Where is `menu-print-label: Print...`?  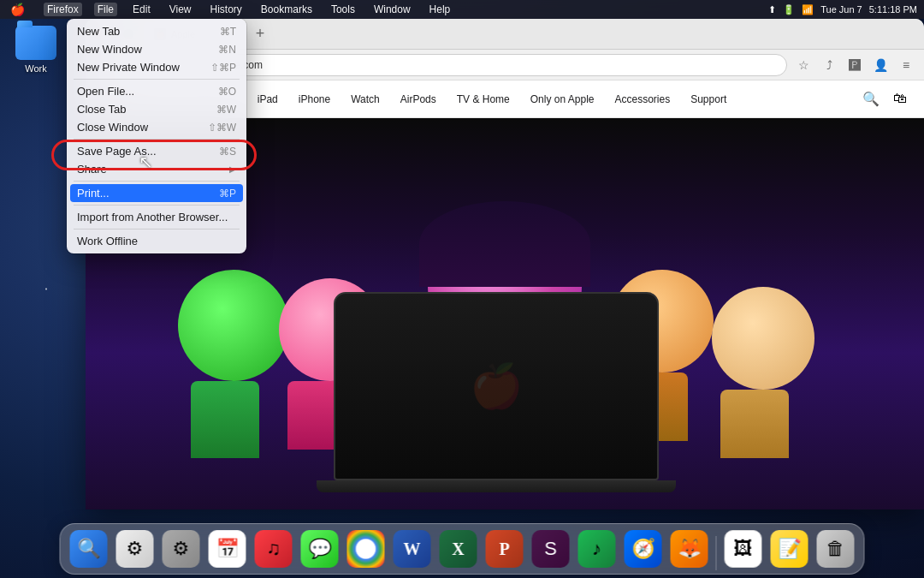
menu-print-label: Print... is located at coordinates (148, 194).